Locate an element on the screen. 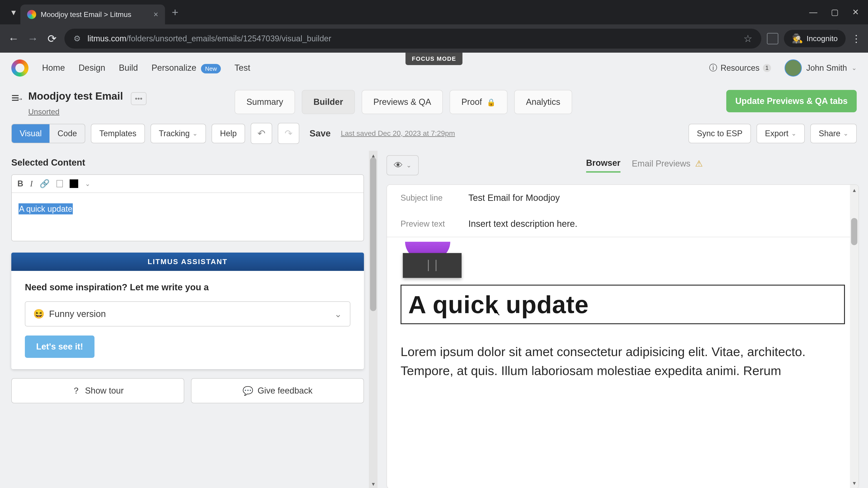 The height and width of the screenshot is (488, 868). email-options-button: ••• is located at coordinates (139, 99).